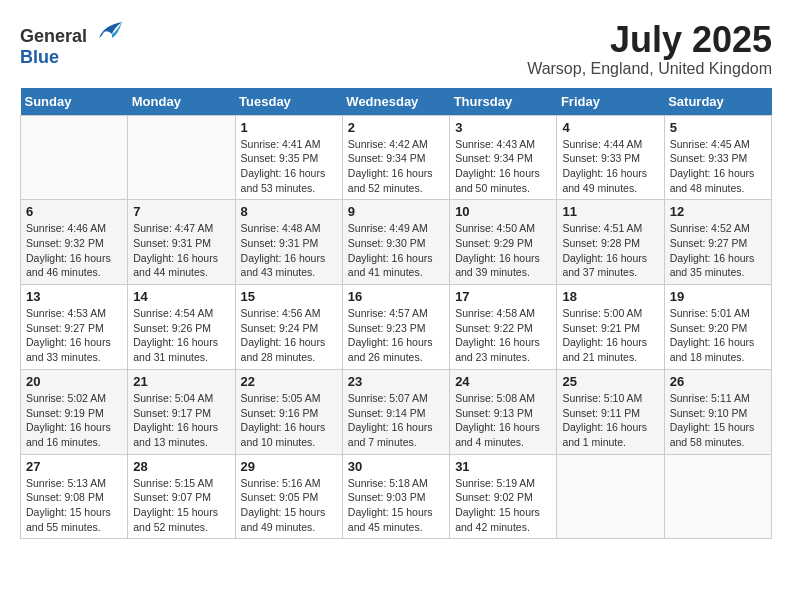  Describe the element at coordinates (288, 496) in the screenshot. I see `calendar-cell: 29Sunrise: 5:16 AMSunset: 9:05 PMDayligh…` at that location.